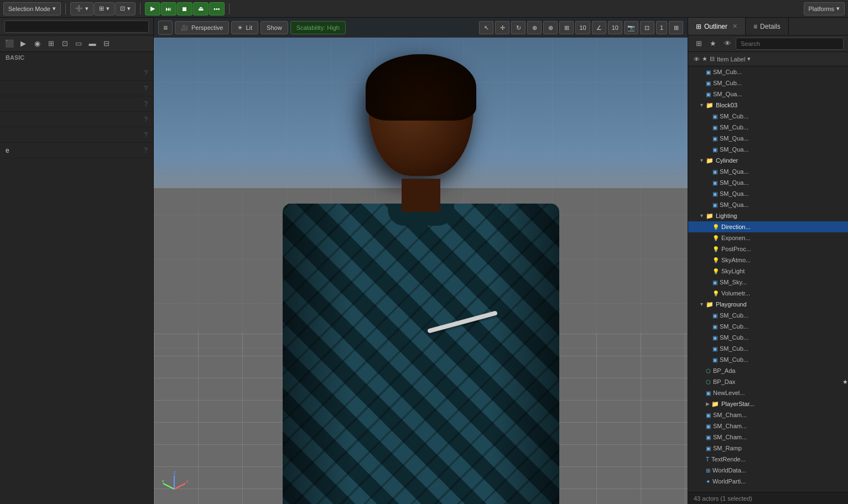 The height and width of the screenshot is (504, 848). I want to click on lit-btn: ☀ Lit, so click(244, 28).